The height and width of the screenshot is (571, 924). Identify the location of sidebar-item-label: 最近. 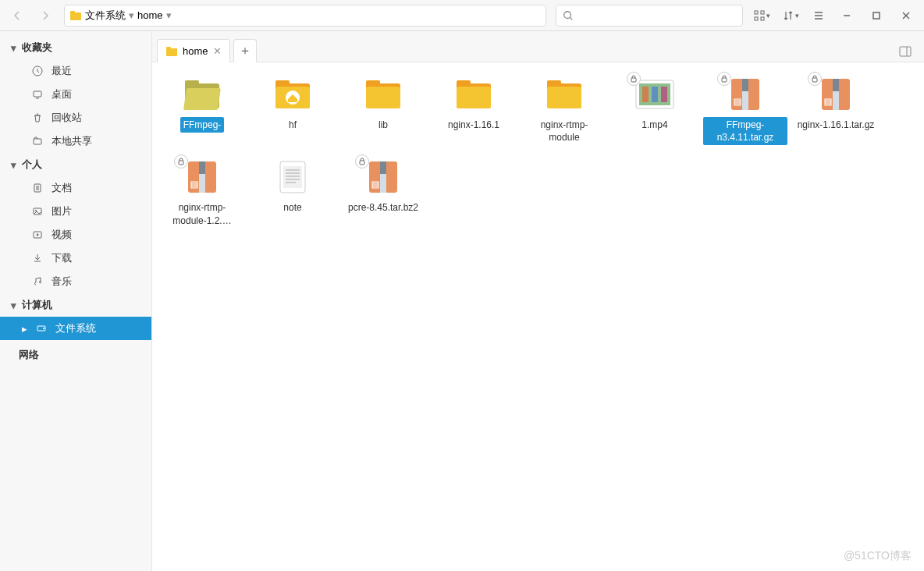
(62, 71).